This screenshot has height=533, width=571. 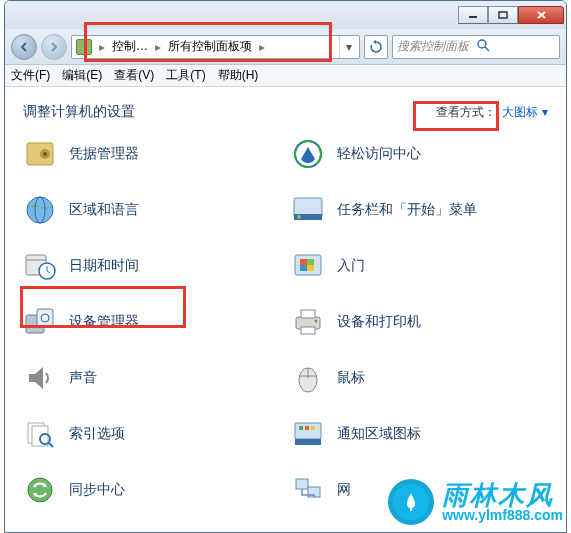 I want to click on item-folder-options: 文, so click(x=420, y=530).